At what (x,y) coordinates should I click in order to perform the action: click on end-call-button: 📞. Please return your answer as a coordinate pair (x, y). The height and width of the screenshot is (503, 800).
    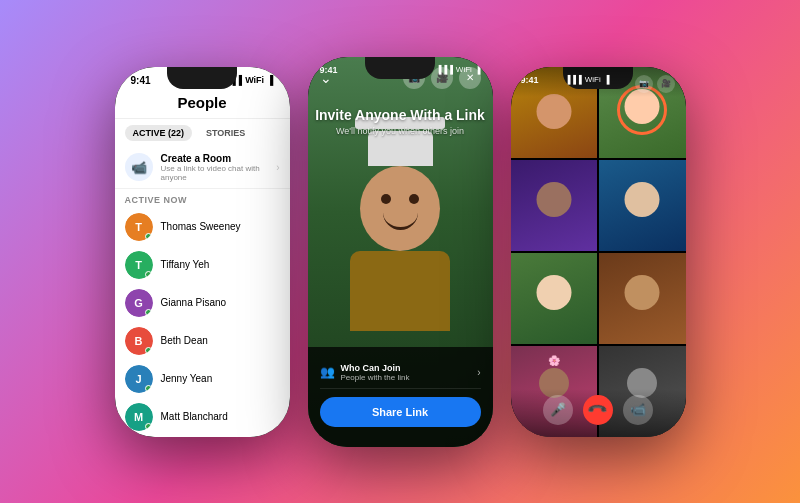
    Looking at the image, I should click on (598, 409).